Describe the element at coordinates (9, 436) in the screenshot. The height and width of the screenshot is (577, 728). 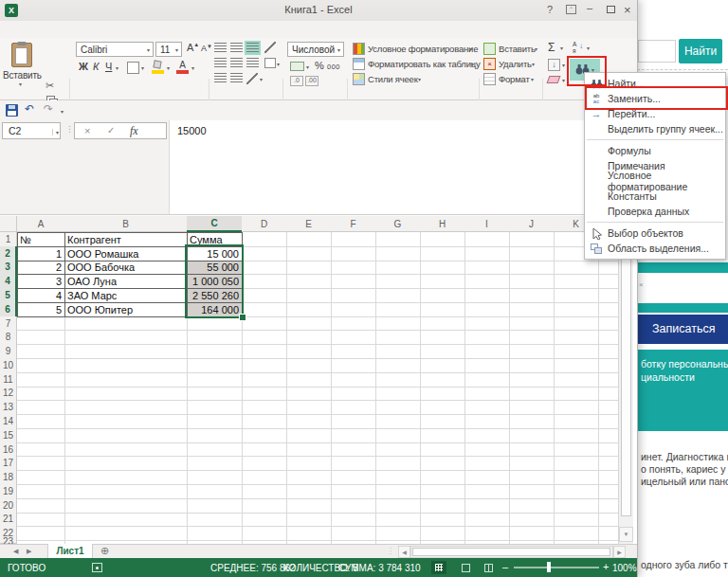
I see `row-header-15: 15` at that location.